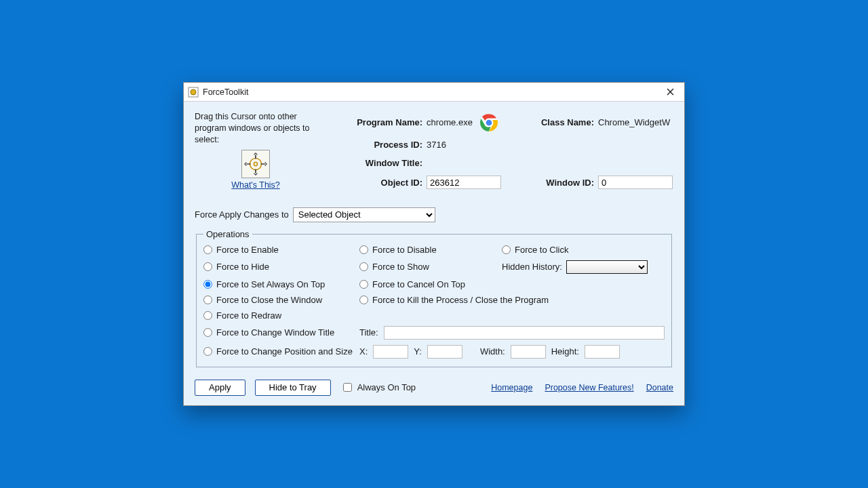  I want to click on label-class-name: Class Name:, so click(550, 122).